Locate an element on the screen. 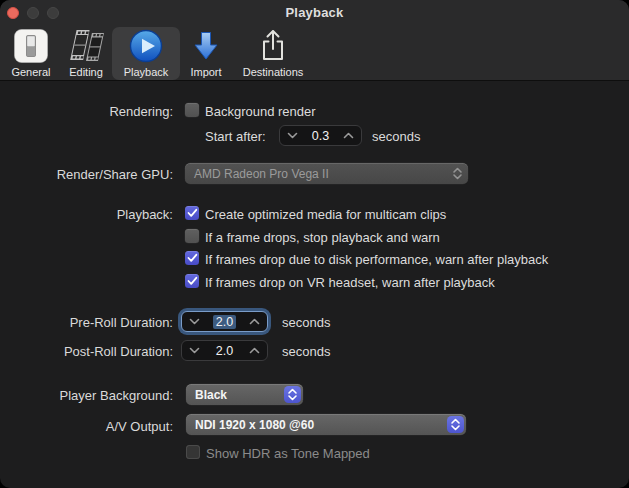 This screenshot has width=629, height=488. multicam-optimized-checkbox is located at coordinates (192, 213).